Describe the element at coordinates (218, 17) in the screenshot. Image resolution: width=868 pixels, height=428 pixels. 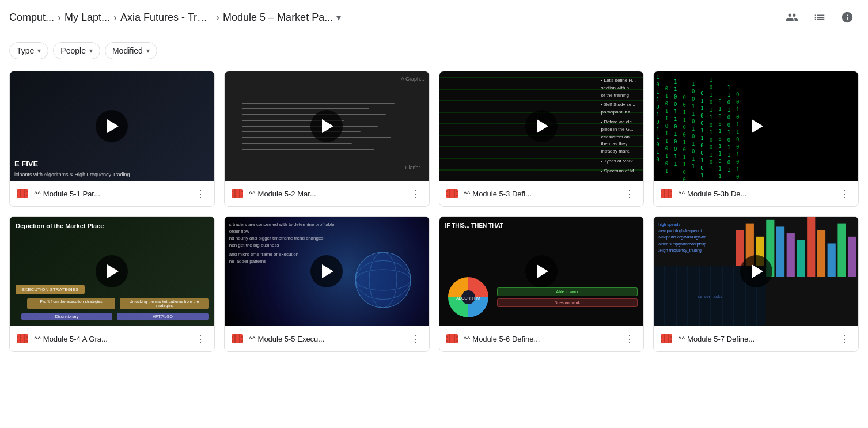
I see `breadcrumb-sep-3: ›` at that location.